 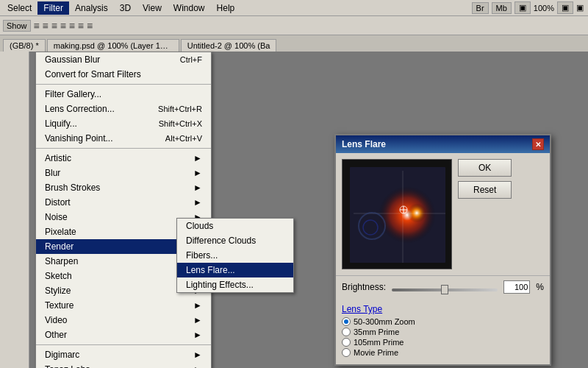 What do you see at coordinates (445, 287) in the screenshot?
I see `brightness-slider-container` at bounding box center [445, 287].